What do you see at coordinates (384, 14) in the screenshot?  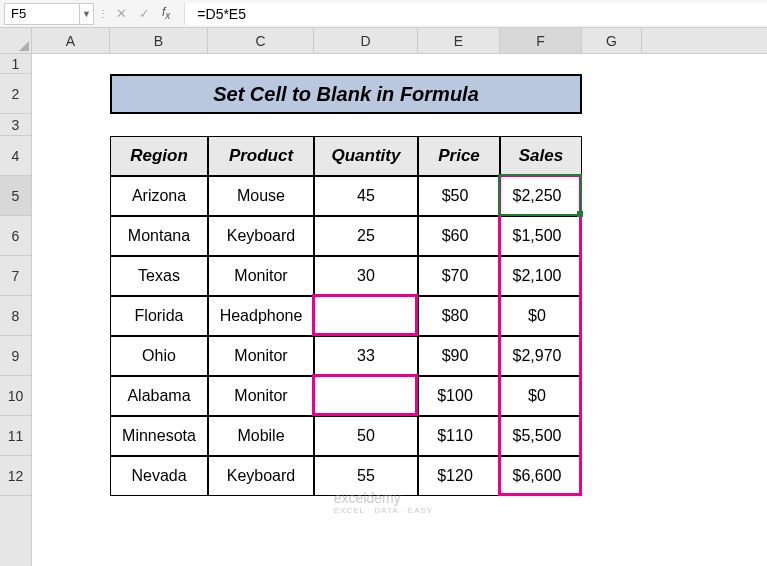 I see `formula-bar: F5 ▼ ⋮ ✕ ✓ fx =D5*E5` at bounding box center [384, 14].